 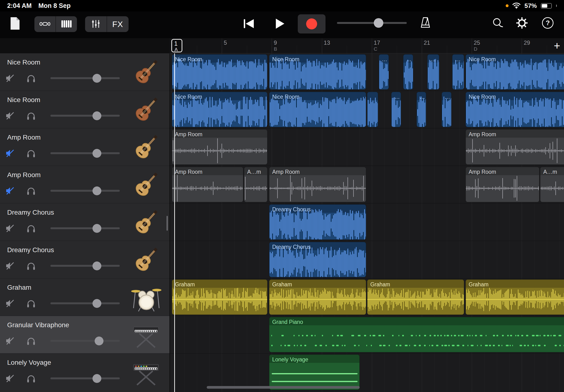 I want to click on region: Grand Piano, so click(x=416, y=335).